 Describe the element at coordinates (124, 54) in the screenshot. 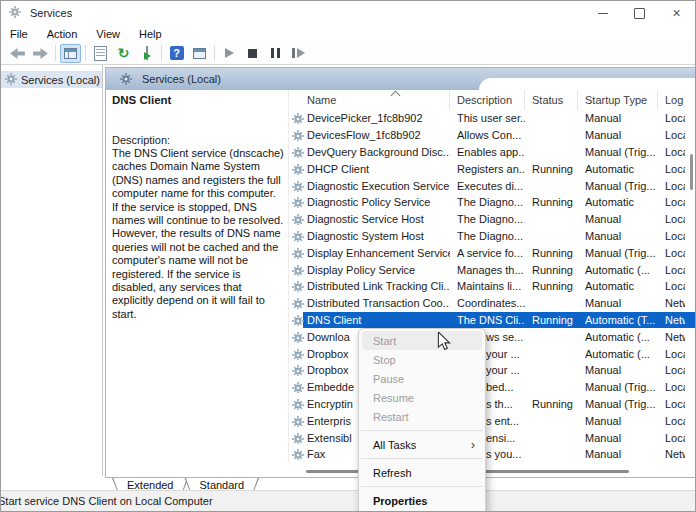

I see `refresh-icon: ↻` at that location.